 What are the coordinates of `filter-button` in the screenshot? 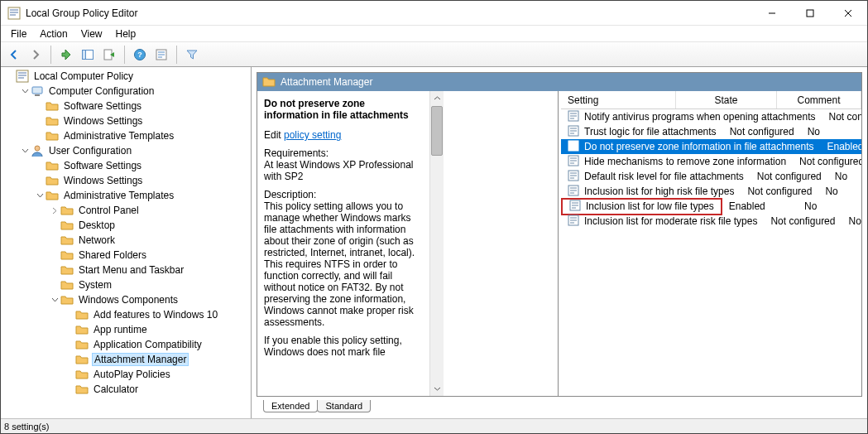 It's located at (192, 55).